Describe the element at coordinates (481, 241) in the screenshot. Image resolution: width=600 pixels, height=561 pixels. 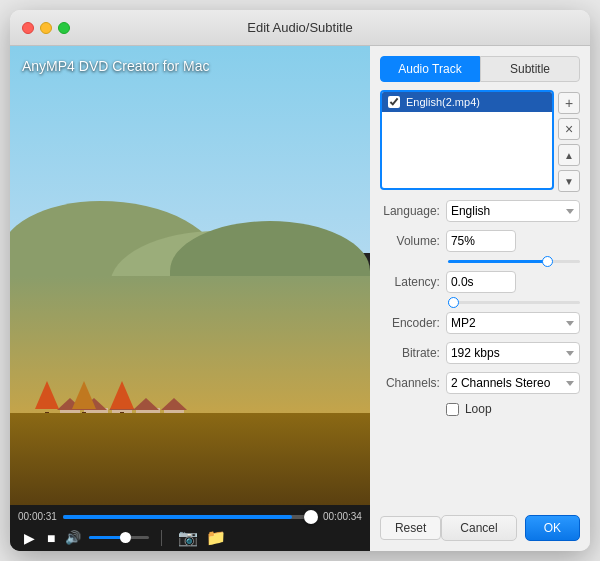
I see `volume-spinbox: 75% ▲ ▼` at that location.